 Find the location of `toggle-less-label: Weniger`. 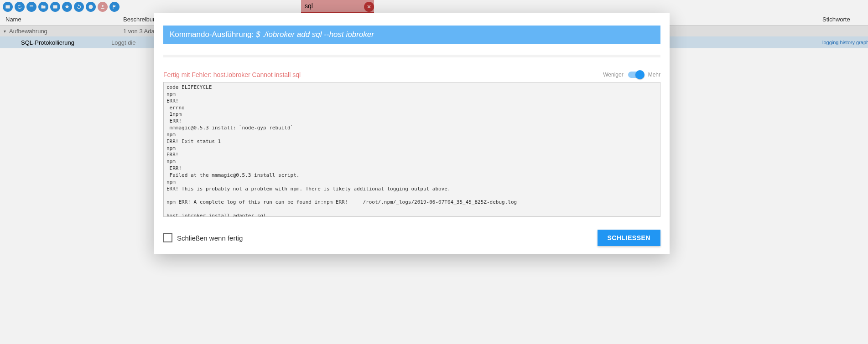

toggle-less-label: Weniger is located at coordinates (613, 75).